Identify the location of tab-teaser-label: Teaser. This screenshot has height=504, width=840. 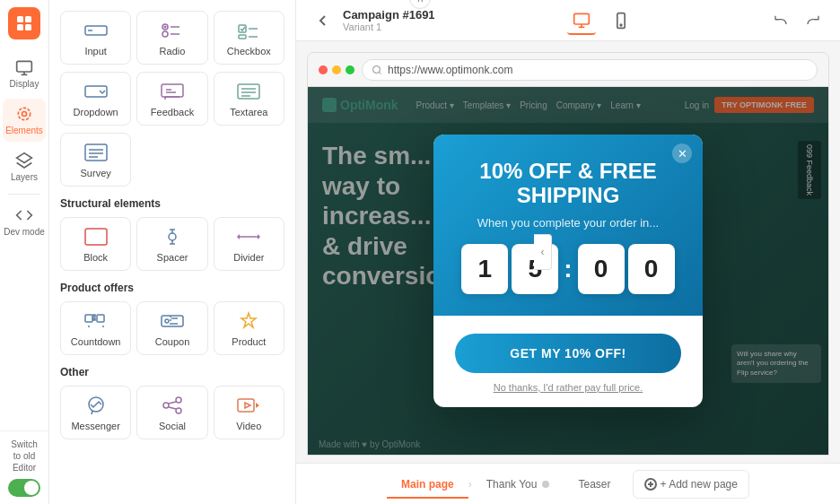
(594, 484).